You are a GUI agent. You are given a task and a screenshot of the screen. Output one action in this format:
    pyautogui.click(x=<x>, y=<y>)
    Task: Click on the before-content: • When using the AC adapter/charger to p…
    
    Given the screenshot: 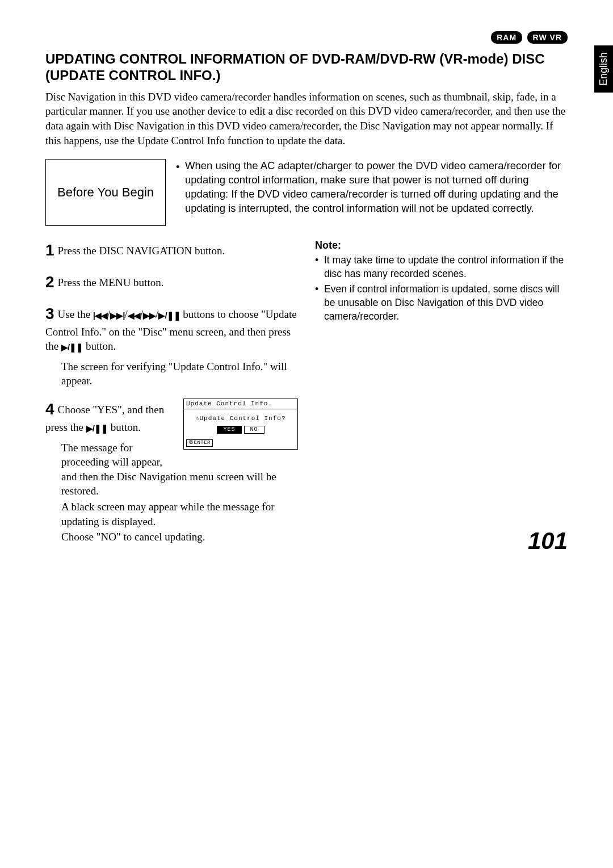 What is the action you would take?
    pyautogui.click(x=372, y=187)
    